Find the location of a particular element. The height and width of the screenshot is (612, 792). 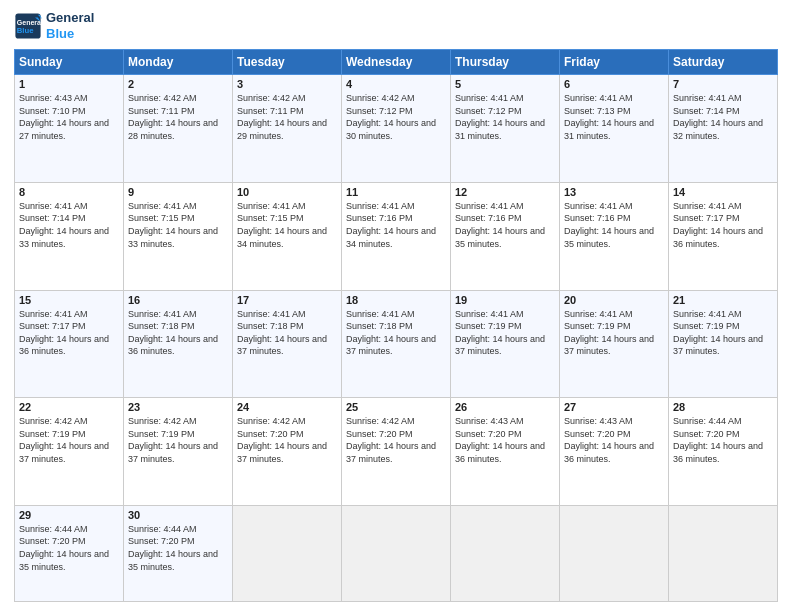

day-number: 14 is located at coordinates (723, 192).